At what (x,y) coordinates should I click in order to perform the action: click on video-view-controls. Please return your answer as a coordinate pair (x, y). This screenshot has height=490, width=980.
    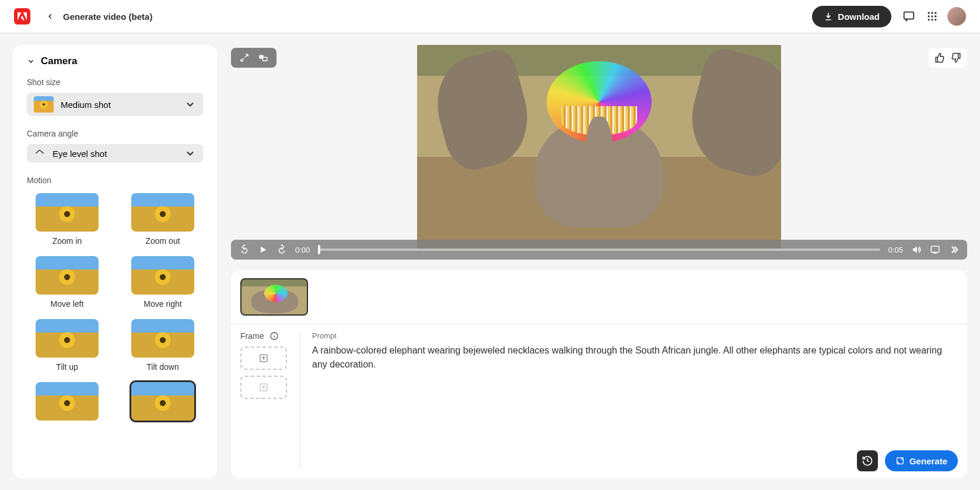
    Looking at the image, I should click on (254, 58).